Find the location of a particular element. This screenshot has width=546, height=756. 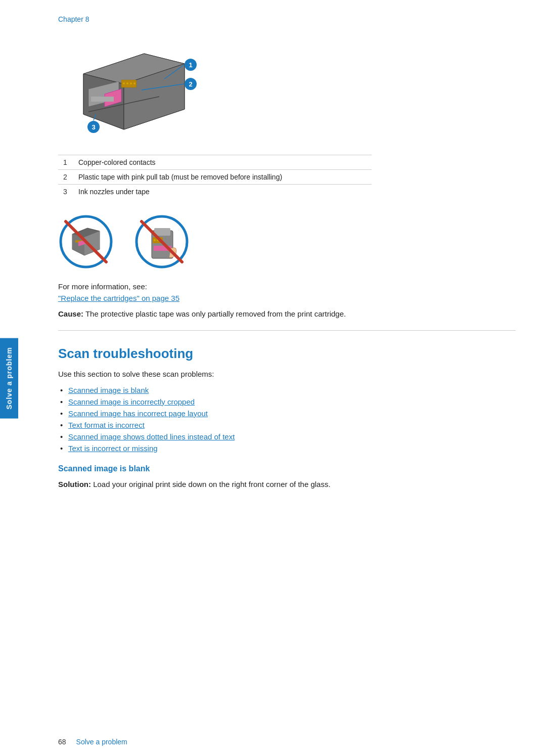

svg-text: 1 is located at coordinates (190, 65).